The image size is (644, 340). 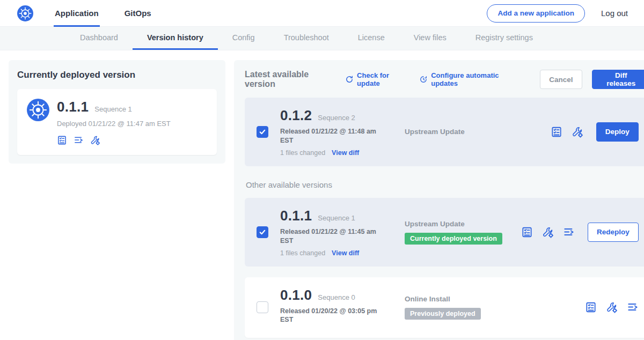 I want to click on version-number: 0.1.0, so click(x=296, y=295).